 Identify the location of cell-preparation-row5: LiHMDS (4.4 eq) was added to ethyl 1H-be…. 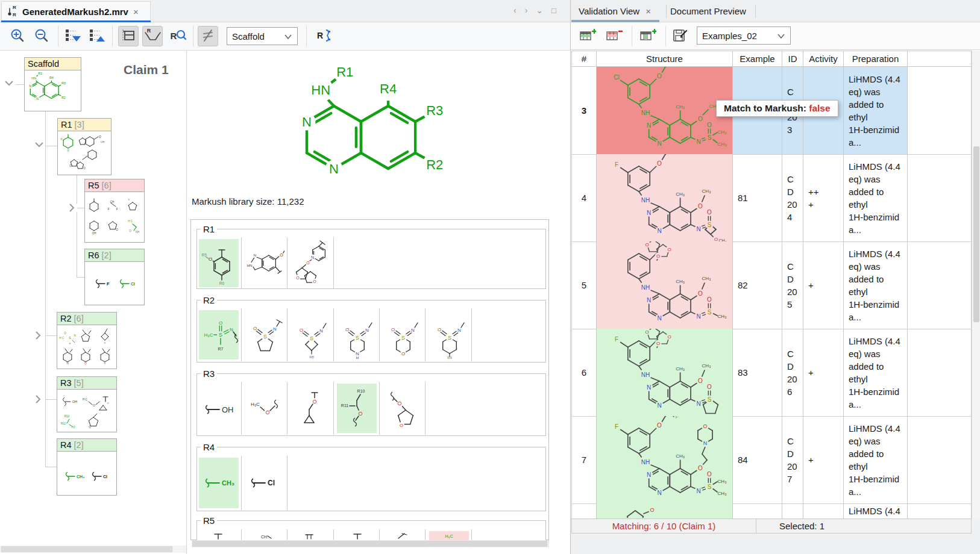
(876, 285).